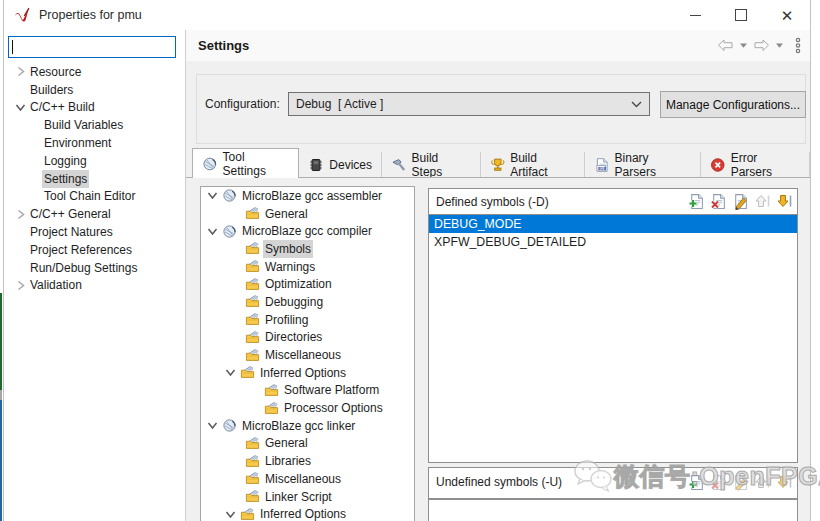 Image resolution: width=820 pixels, height=521 pixels. I want to click on maximize-icon, so click(741, 15).